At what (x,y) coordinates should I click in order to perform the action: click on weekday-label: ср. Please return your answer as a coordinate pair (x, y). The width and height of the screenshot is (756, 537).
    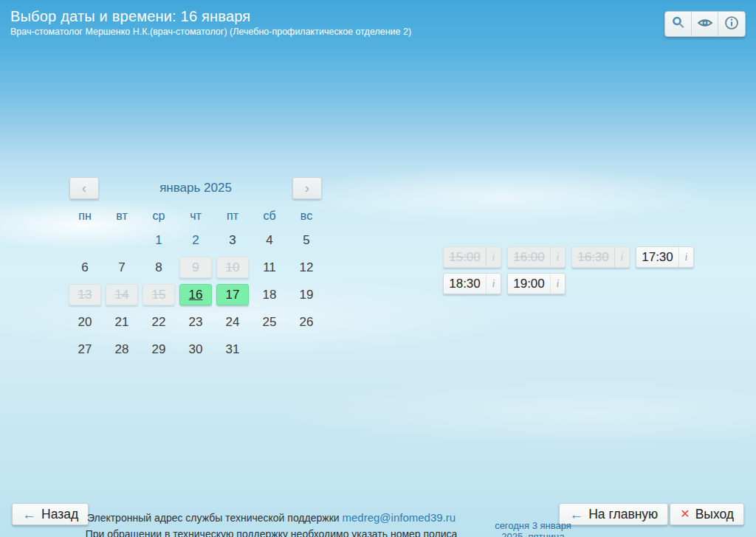
    Looking at the image, I should click on (159, 216).